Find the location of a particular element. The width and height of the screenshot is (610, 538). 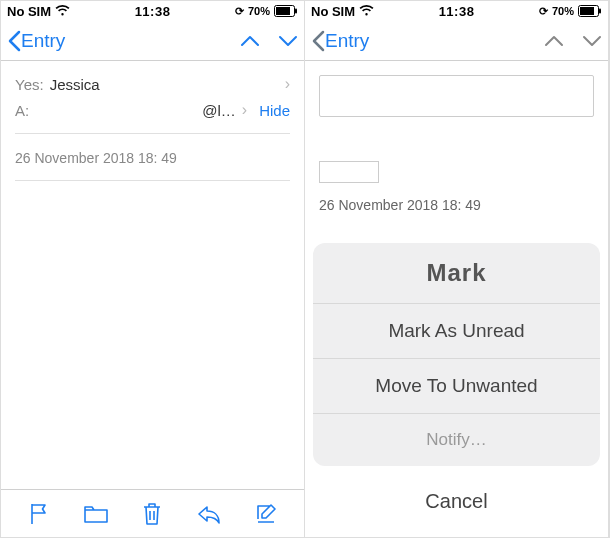

from-label: A: is located at coordinates (22, 110).